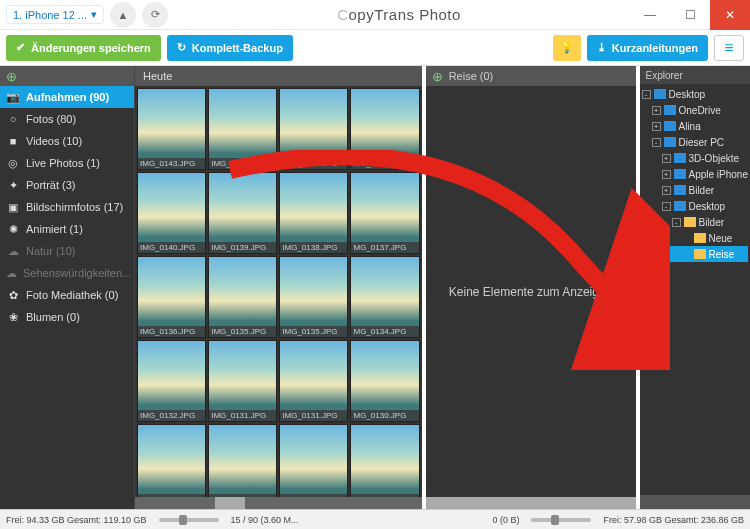 Image resolution: width=750 pixels, height=529 pixels. Describe the element at coordinates (674, 520) in the screenshot. I see `storage-right: Frei: 57.98 GB Gesamt: 236.86 GB` at that location.